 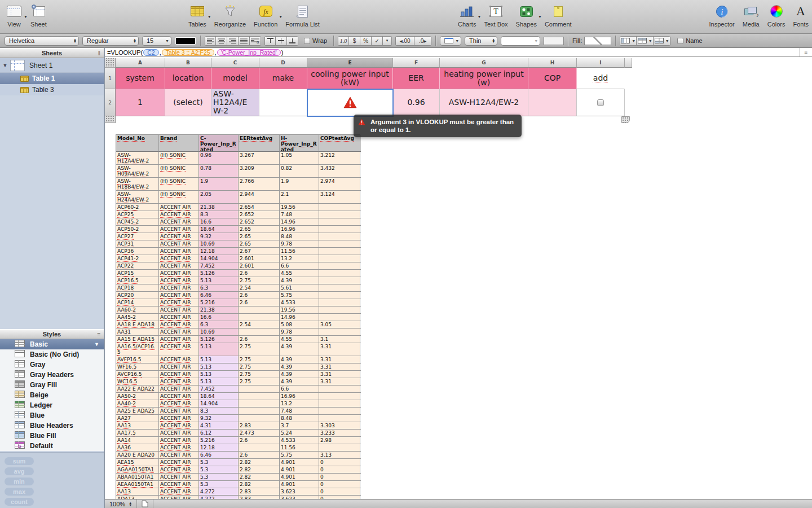 What do you see at coordinates (219, 143) in the screenshot?
I see `table3-header-c-power-inp-rated: C-Power_Inp_Rated` at bounding box center [219, 143].